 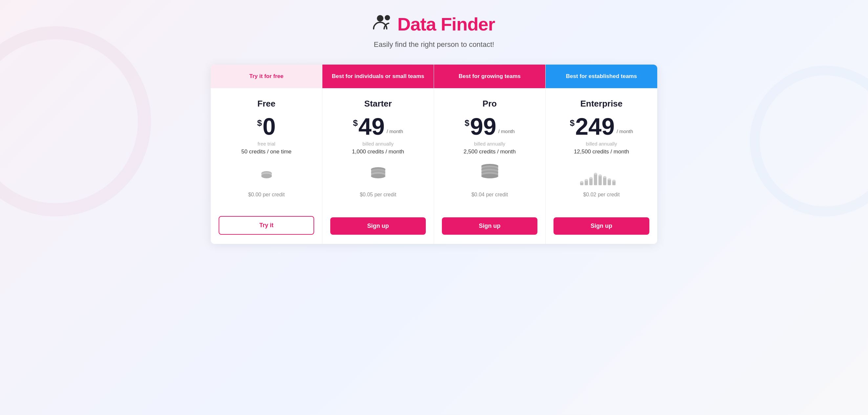 What do you see at coordinates (266, 152) in the screenshot?
I see `credits-note: 50 credits / one time` at bounding box center [266, 152].